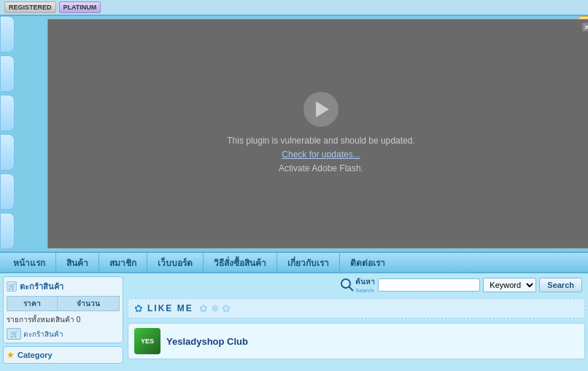  I want to click on nav-item-about: เกี่ยวกับเรา, so click(309, 262).